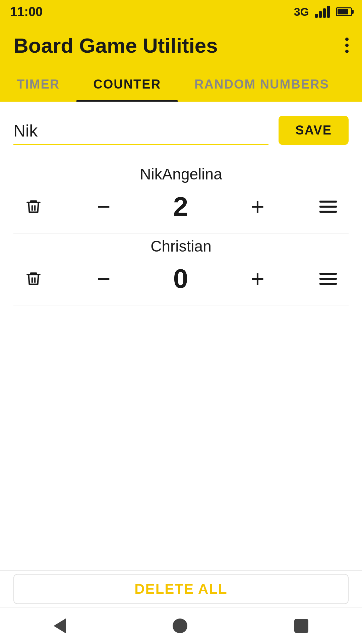 The image size is (362, 644). I want to click on counter-name: Christian, so click(181, 246).